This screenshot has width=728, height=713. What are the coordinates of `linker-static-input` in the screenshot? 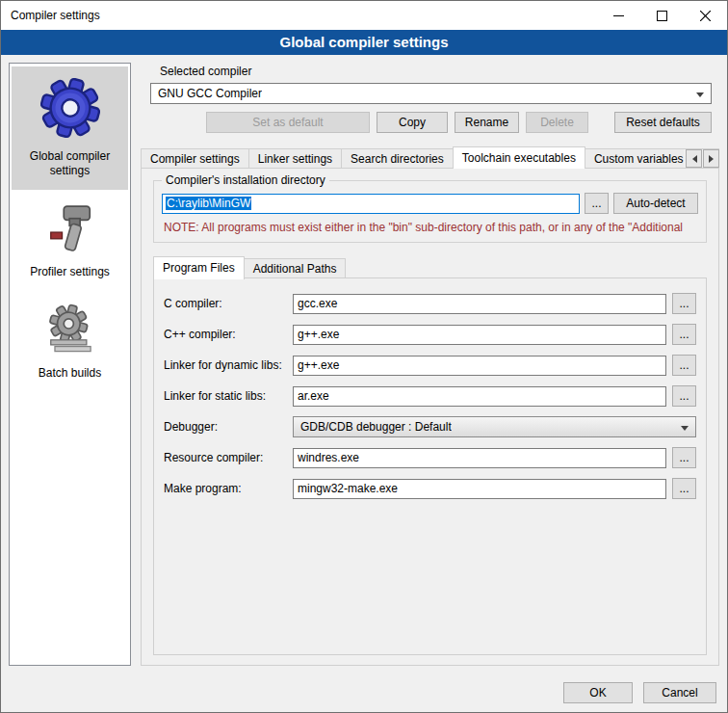 It's located at (480, 397).